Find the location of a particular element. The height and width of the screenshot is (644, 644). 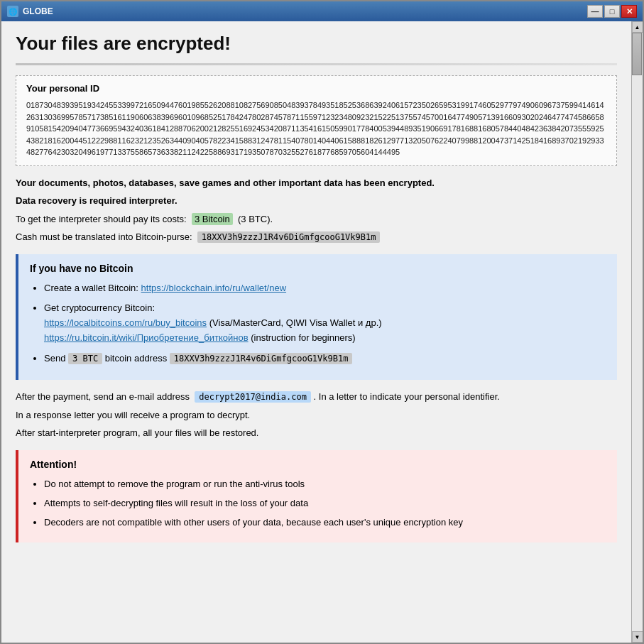

after-payment-suffix: . In a letter to indicate your personal … is located at coordinates (407, 396).